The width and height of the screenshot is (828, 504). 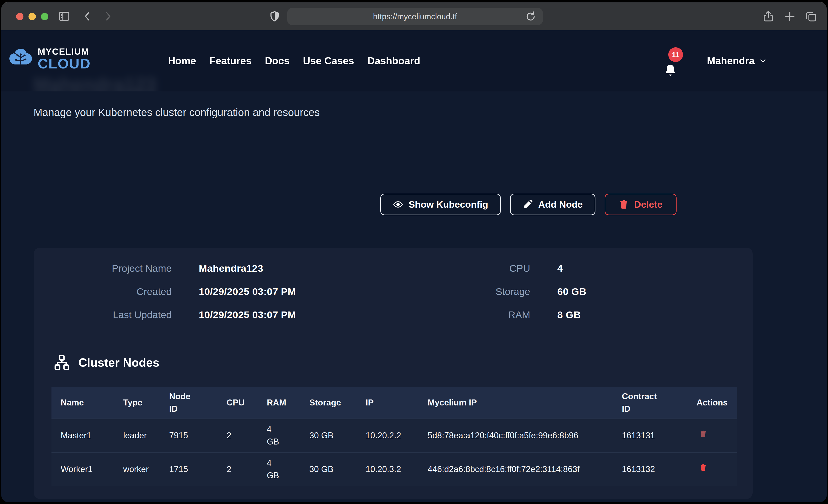 What do you see at coordinates (231, 61) in the screenshot?
I see `nav-item-features: Features` at bounding box center [231, 61].